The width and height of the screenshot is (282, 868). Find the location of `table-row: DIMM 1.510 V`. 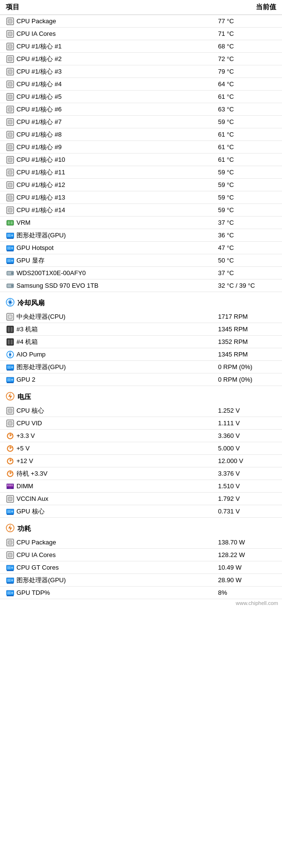

table-row: DIMM 1.510 V is located at coordinates (141, 486).